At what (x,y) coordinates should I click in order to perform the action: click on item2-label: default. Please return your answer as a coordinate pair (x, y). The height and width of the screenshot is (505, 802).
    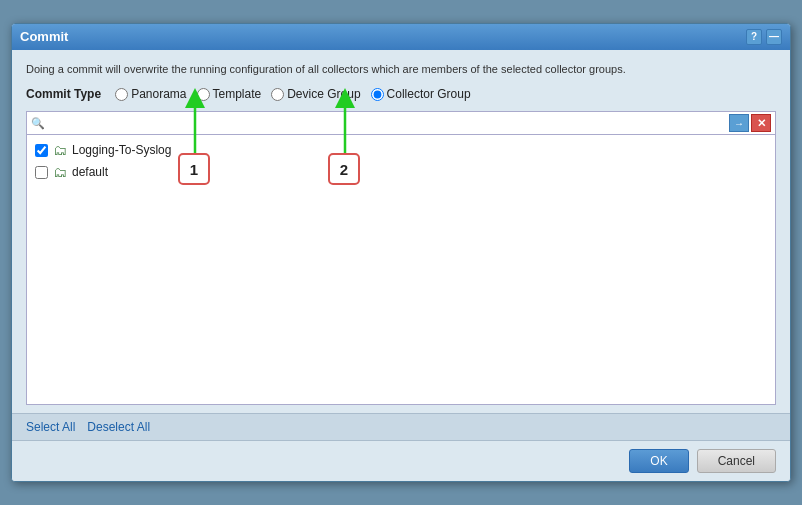
    Looking at the image, I should click on (90, 172).